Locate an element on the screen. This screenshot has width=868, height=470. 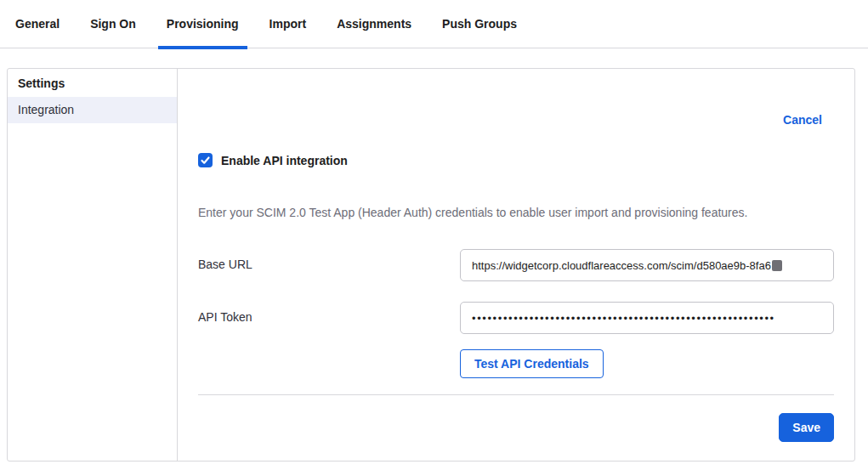
api-token-label: API Token is located at coordinates (329, 318).